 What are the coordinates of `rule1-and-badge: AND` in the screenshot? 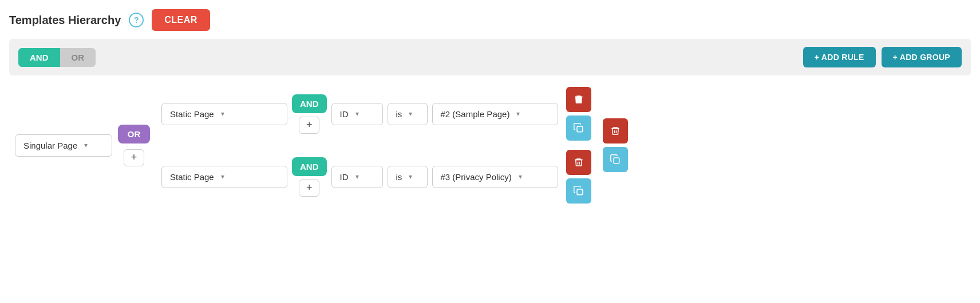 It's located at (309, 104).